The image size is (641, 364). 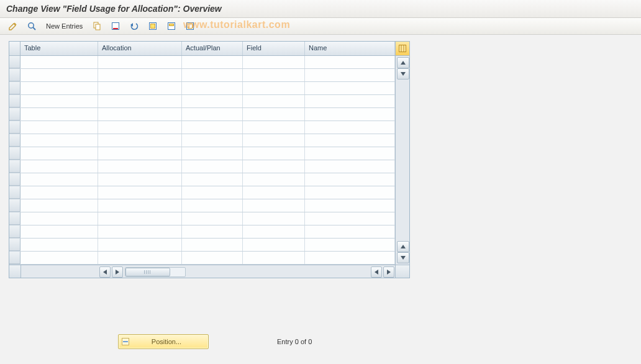 I want to click on hscroll-thumb, so click(x=148, y=272).